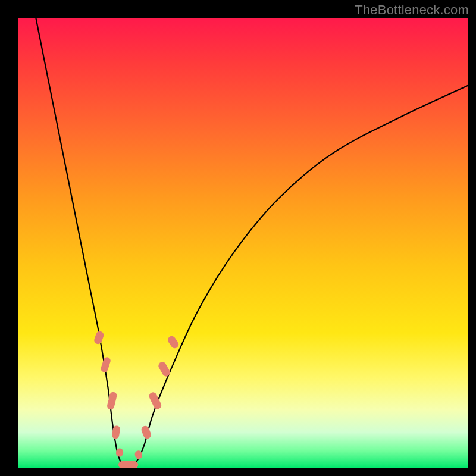 The height and width of the screenshot is (476, 476). What do you see at coordinates (412, 10) in the screenshot?
I see `watermark-text: TheBottleneck.com` at bounding box center [412, 10].